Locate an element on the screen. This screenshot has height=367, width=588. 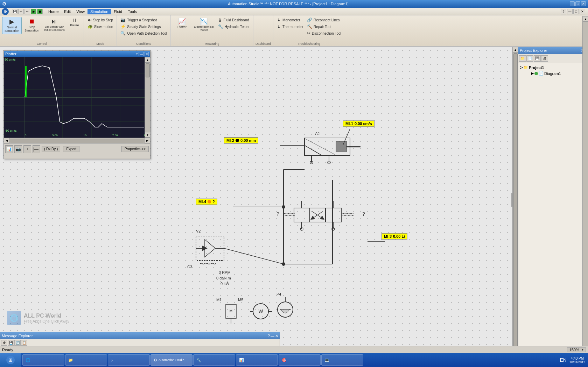
plotter-minimize-btn: — is located at coordinates (142, 54).